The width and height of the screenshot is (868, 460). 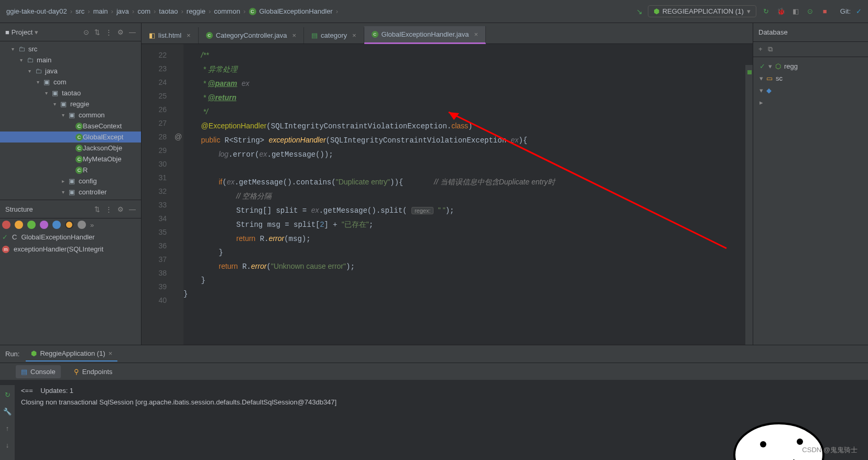 What do you see at coordinates (57, 225) in the screenshot?
I see `anon-icon` at bounding box center [57, 225].